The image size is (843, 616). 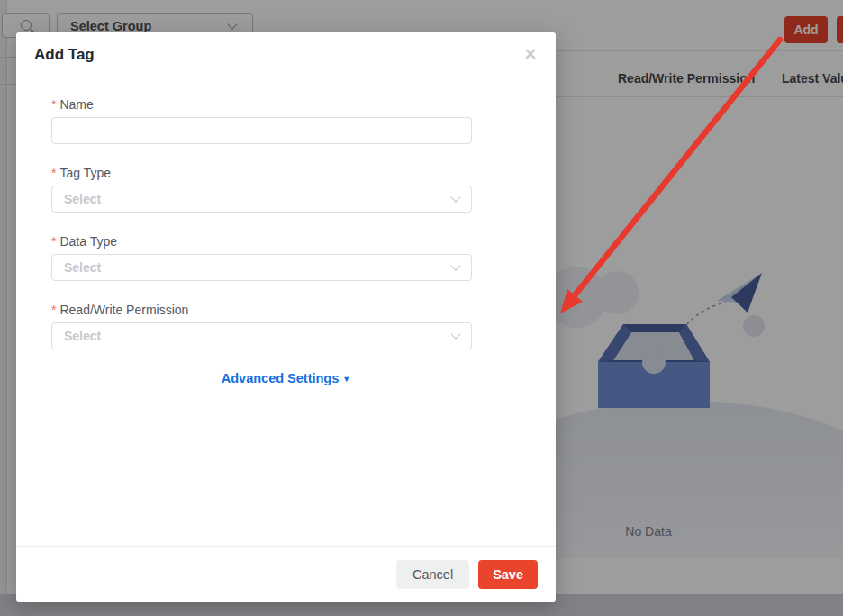 What do you see at coordinates (261, 199) in the screenshot?
I see `tag-type-select: Select` at bounding box center [261, 199].